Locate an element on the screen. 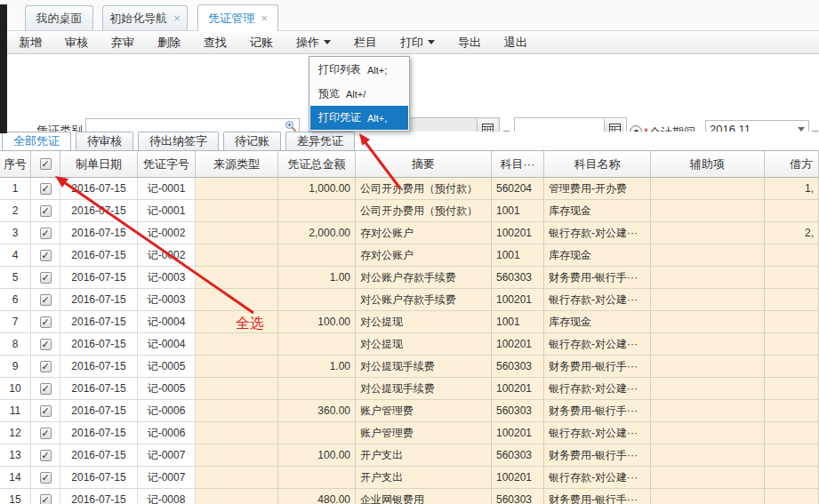 The width and height of the screenshot is (819, 504). table-row: 6✓2016-07-15记-0003对公账户存款手续费100201银行存款-对公… is located at coordinates (409, 300).